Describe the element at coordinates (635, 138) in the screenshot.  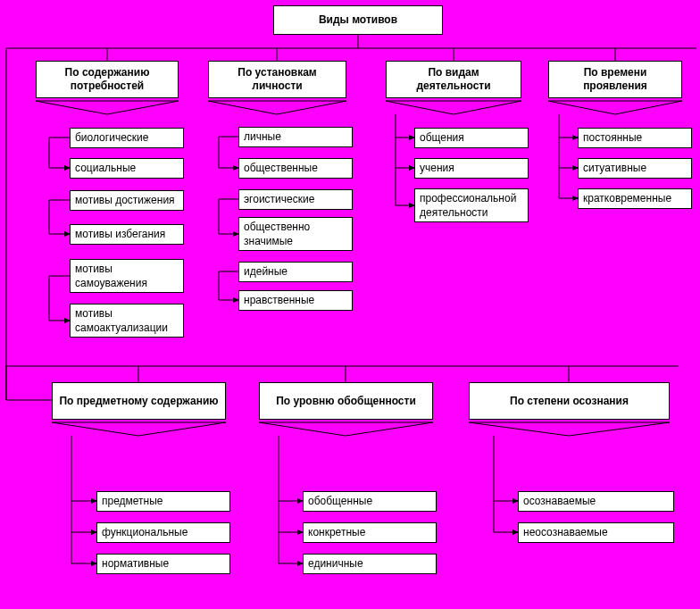
I see `c4-item-0: постоянные` at that location.